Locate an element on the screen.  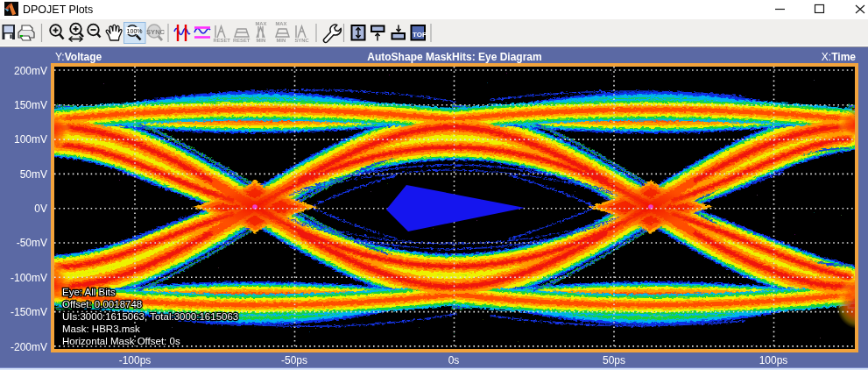
svg-text: Horizontal Mask Offset: 0s is located at coordinates (121, 341).